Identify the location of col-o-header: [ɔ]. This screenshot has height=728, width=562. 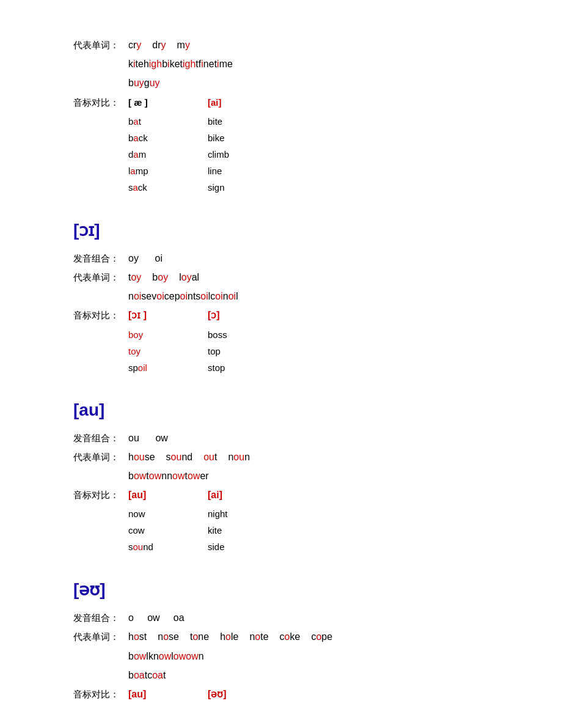
(214, 315).